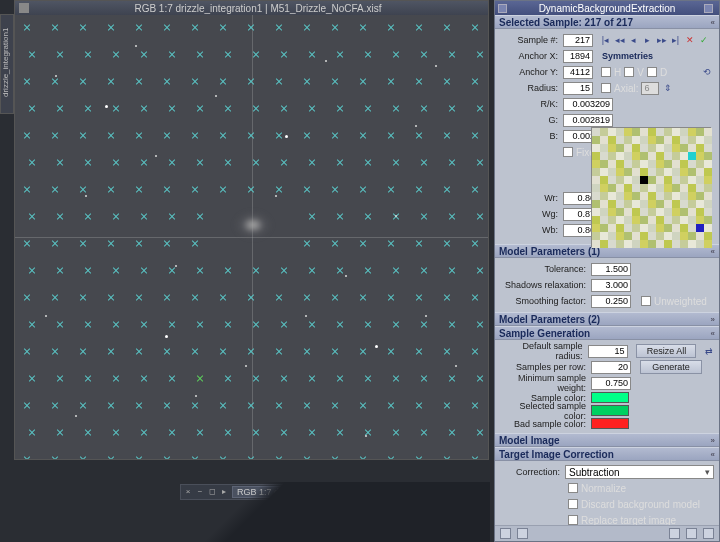 The width and height of the screenshot is (720, 542). I want to click on axial-spinner: ⇕, so click(668, 88).